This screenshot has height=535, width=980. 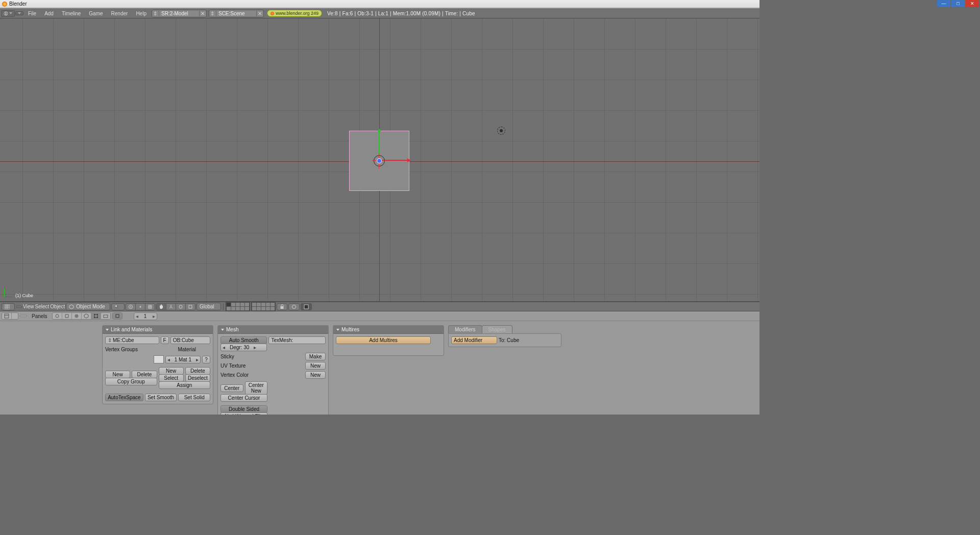 What do you see at coordinates (505, 329) in the screenshot?
I see `panel-tabs: Modifiers Shapes` at bounding box center [505, 329].